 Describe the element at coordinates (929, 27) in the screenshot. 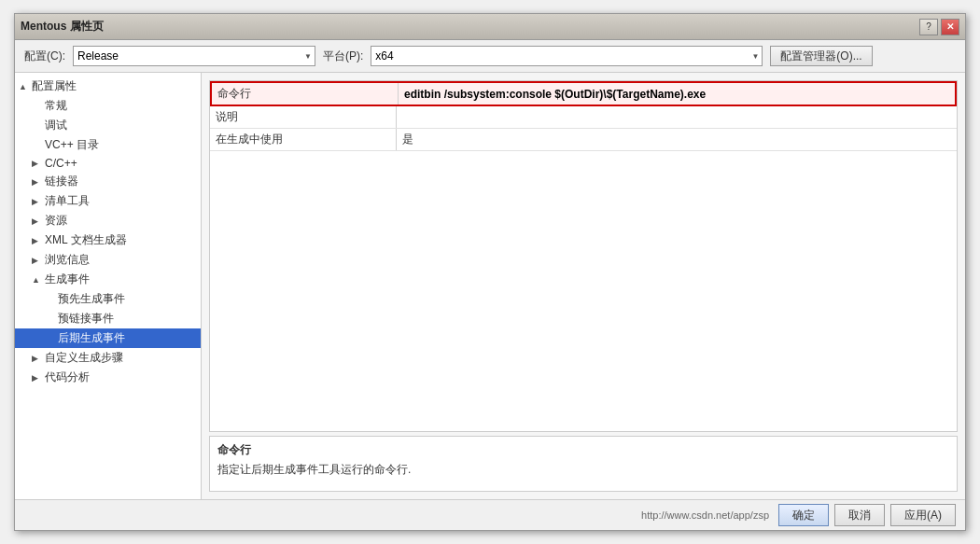

I see `help-button: ?` at that location.